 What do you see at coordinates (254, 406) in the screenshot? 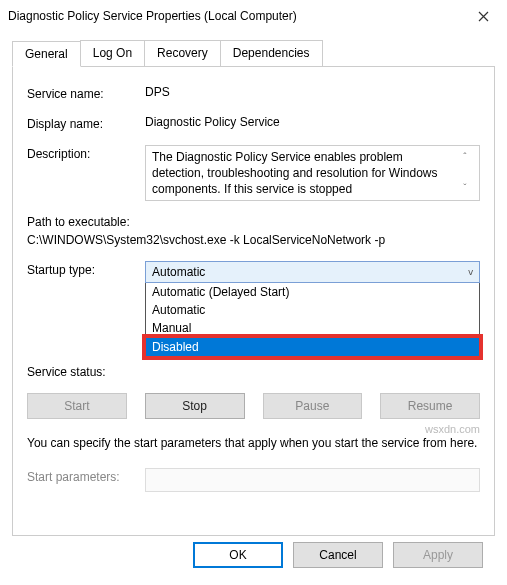
I see `service-control-buttons: Start Stop Pause Resume` at bounding box center [254, 406].